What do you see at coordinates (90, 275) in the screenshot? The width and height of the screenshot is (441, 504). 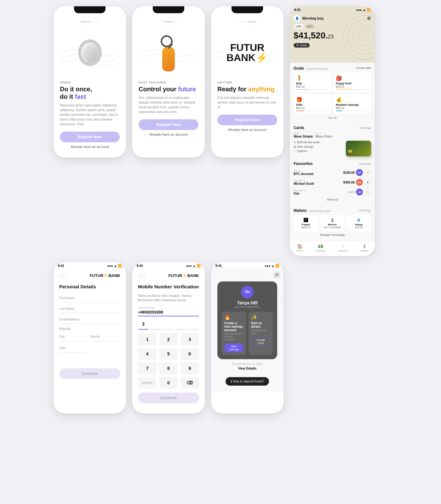 I see `pd-header-row: ← FUTUR⚡BANK` at bounding box center [90, 275].